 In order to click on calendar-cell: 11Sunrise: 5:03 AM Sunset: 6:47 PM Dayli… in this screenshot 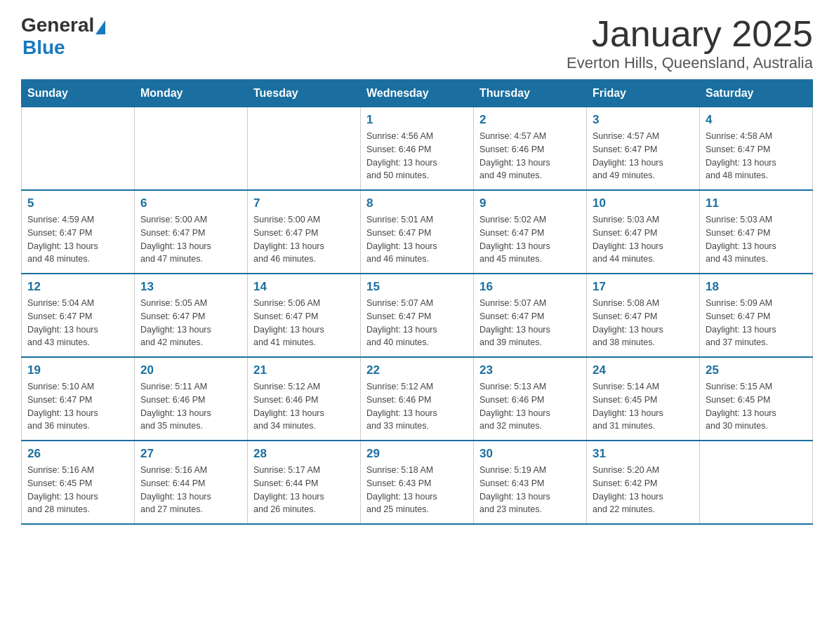, I will do `click(757, 232)`.